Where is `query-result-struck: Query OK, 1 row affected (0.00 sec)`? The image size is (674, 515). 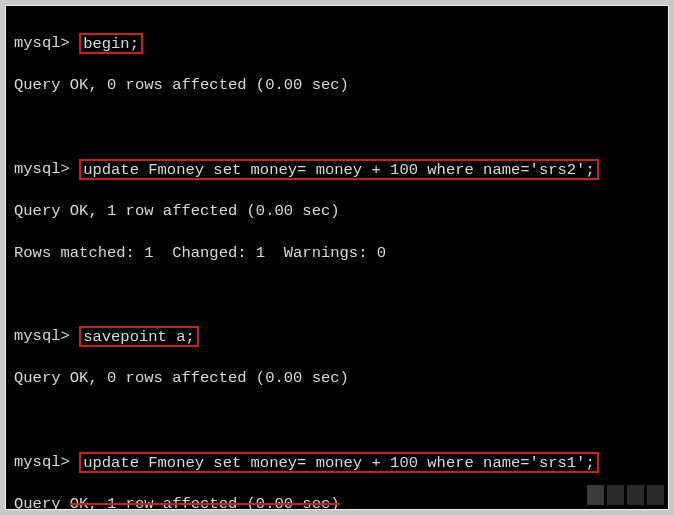
query-result-struck: Query OK, 1 row affected (0.00 sec) is located at coordinates (337, 504).